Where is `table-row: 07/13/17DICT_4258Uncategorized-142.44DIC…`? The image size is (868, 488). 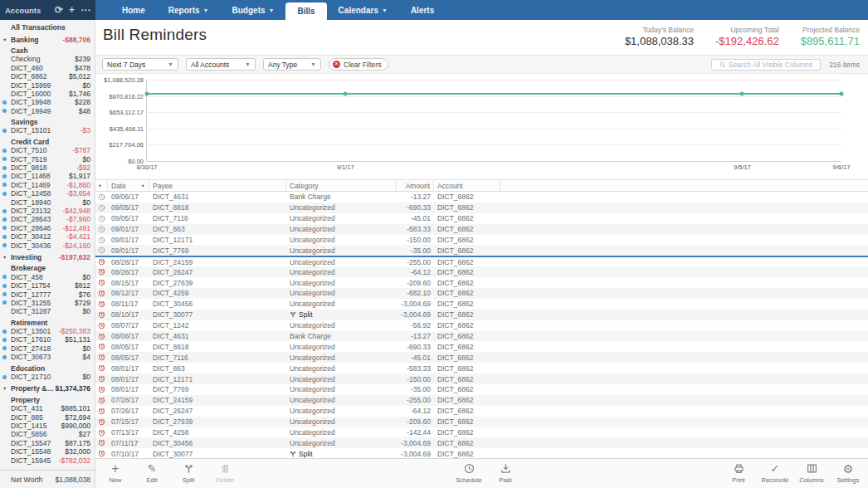
table-row: 07/13/17DICT_4258Uncategorized-142.44DIC… is located at coordinates (481, 433).